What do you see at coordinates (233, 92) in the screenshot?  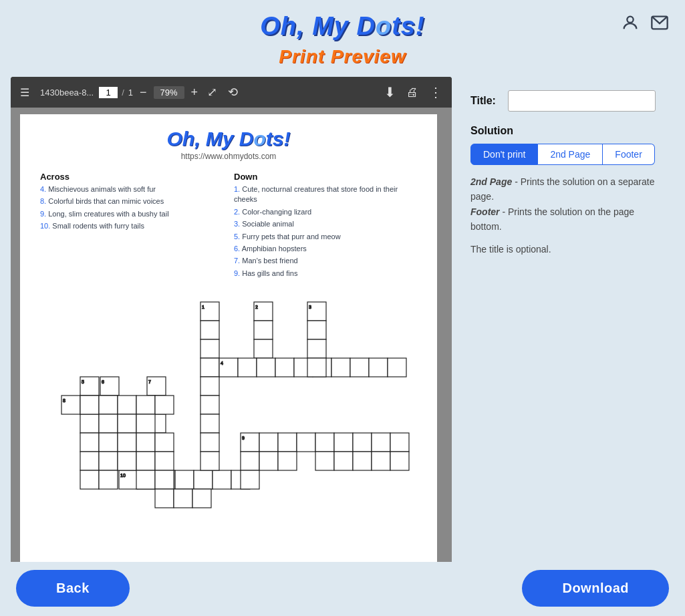 I see `flip-icon: ⟲` at bounding box center [233, 92].